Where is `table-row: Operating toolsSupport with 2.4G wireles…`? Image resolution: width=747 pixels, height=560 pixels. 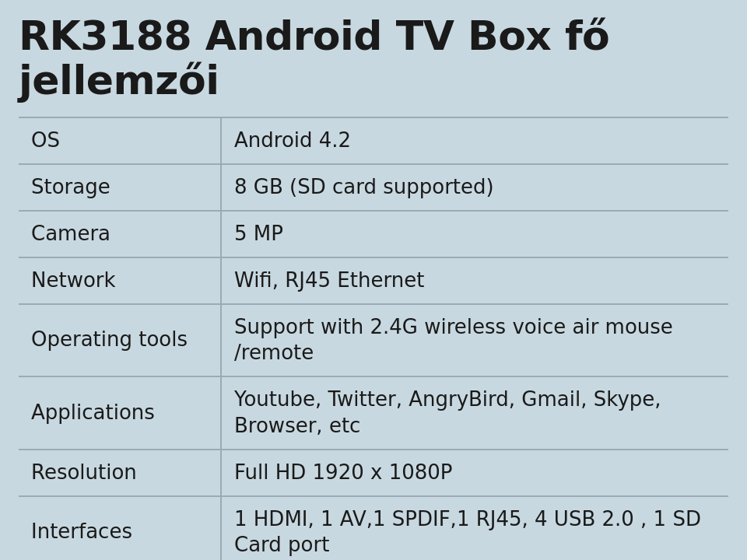
table-row: Operating toolsSupport with 2.4G wireles… is located at coordinates (374, 341).